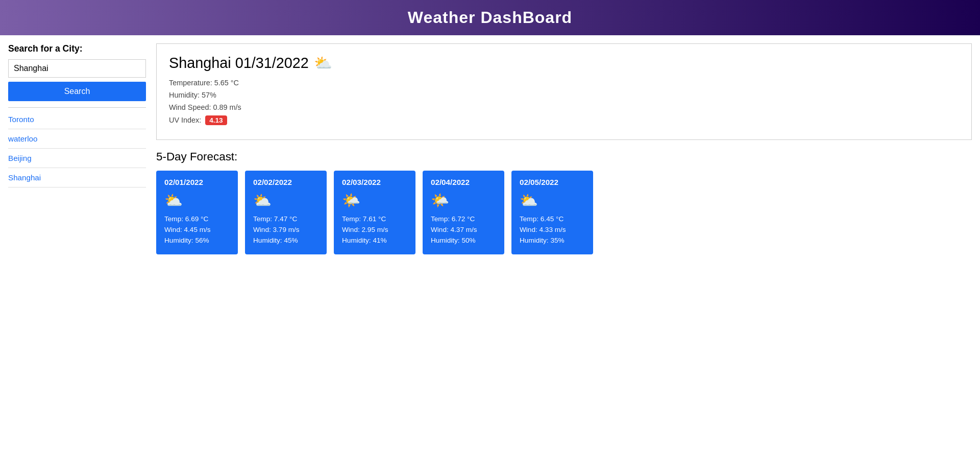  I want to click on history-item: Toronto, so click(77, 120).